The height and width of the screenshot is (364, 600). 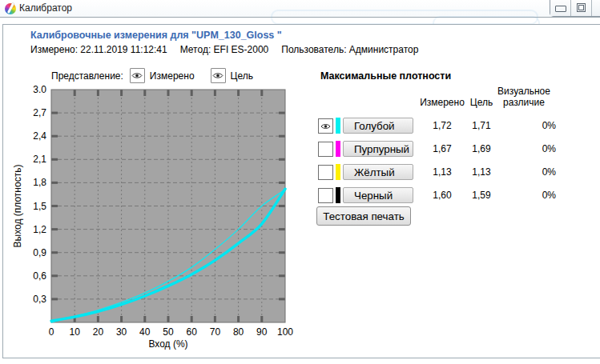 I want to click on svg-text: 20, so click(x=99, y=332).